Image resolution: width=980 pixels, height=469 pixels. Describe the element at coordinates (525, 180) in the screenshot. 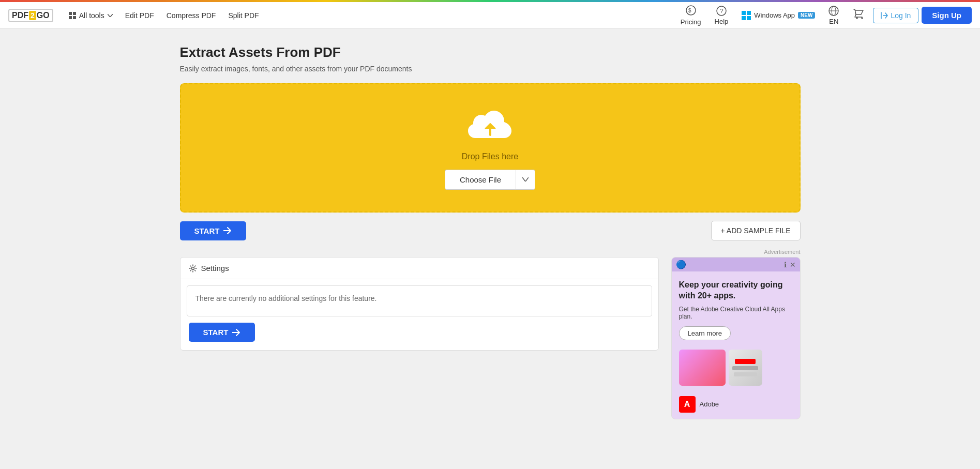

I see `choose-file-dropdown-button` at that location.